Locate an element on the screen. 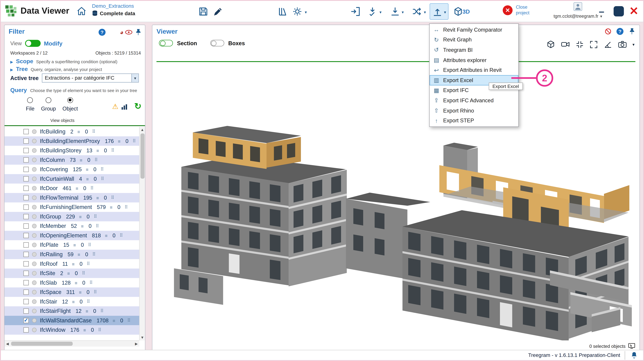  close-project-icon: ✕ is located at coordinates (508, 10).